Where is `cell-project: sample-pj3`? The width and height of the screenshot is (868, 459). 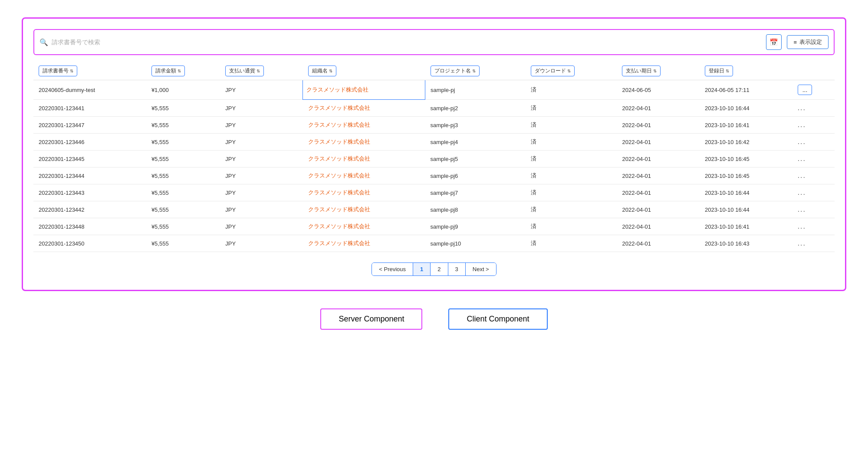
cell-project: sample-pj3 is located at coordinates (476, 125).